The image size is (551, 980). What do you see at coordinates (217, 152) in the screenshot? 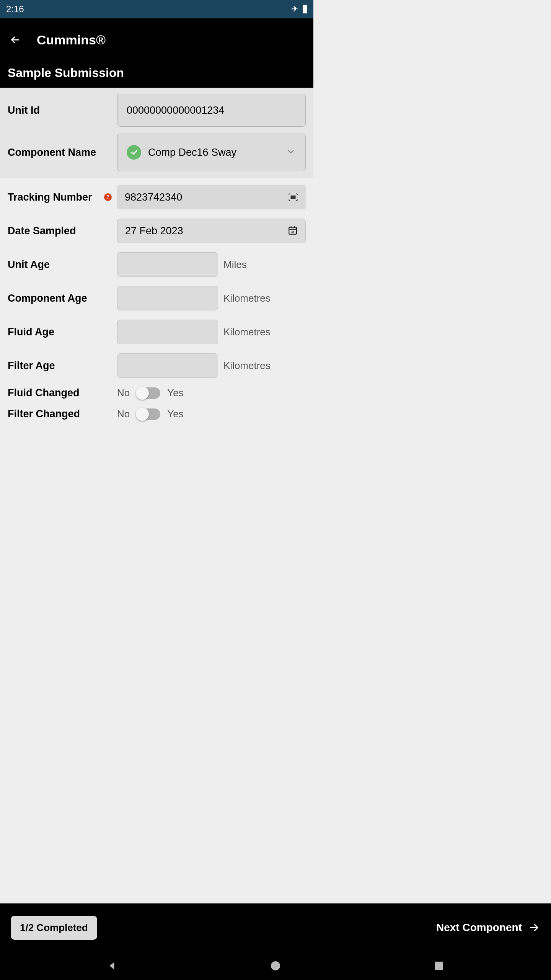
I see `component-name-value: Comp Dec16 Sway` at bounding box center [217, 152].